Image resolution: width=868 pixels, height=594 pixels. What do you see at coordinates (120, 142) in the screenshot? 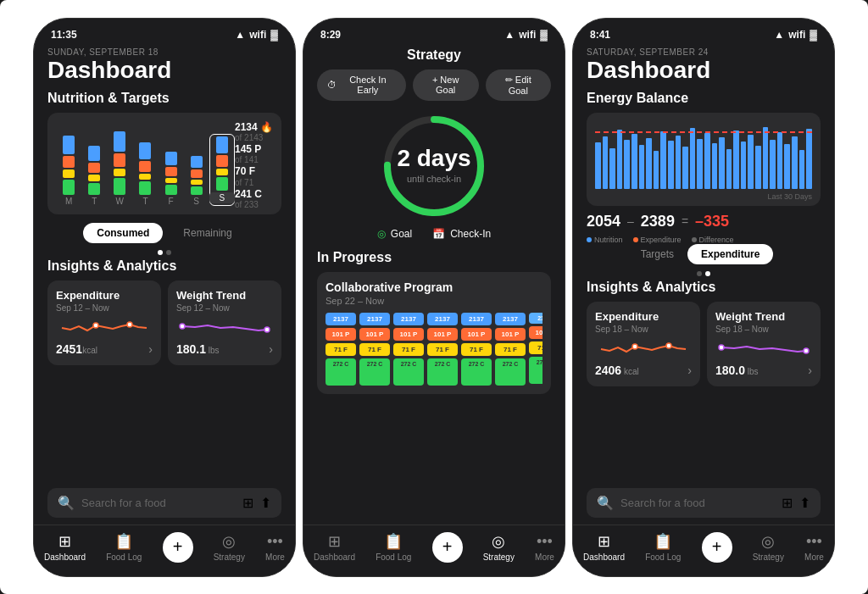
I see `bar-w-cal` at bounding box center [120, 142].